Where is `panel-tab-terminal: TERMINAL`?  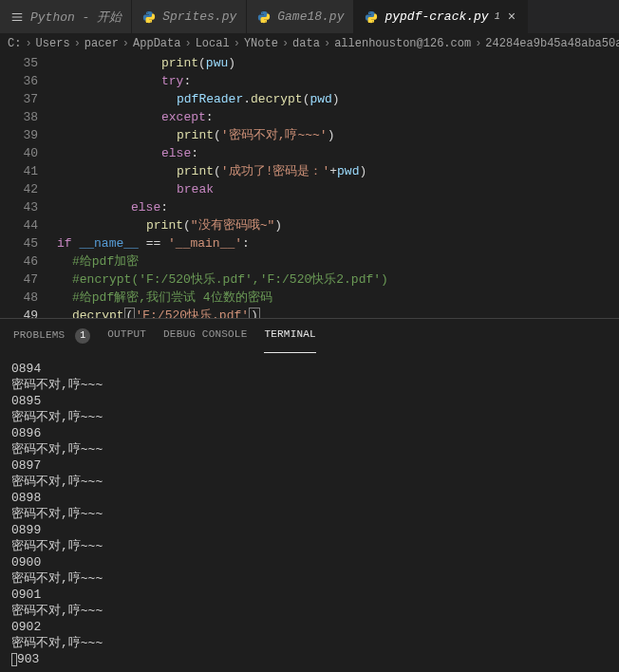 panel-tab-terminal: TERMINAL is located at coordinates (290, 341).